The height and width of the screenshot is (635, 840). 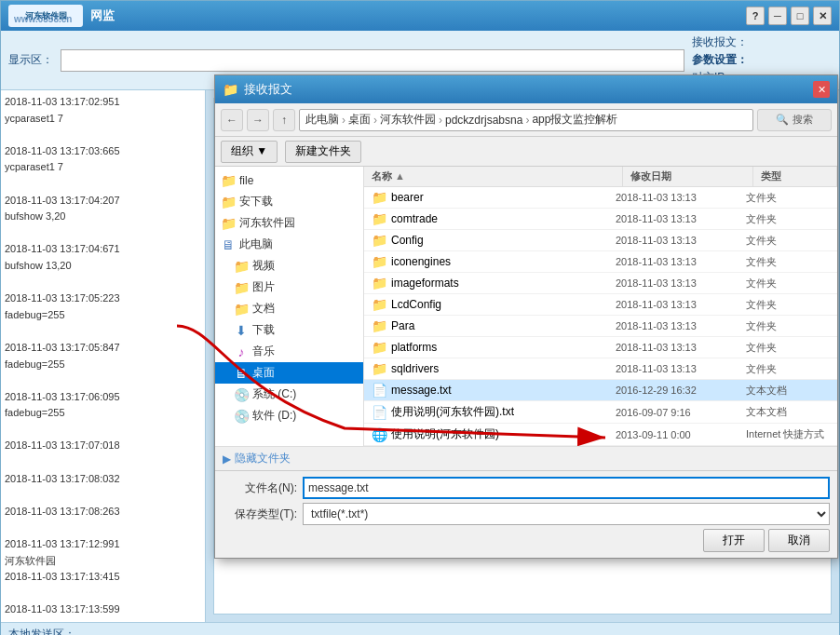 What do you see at coordinates (289, 287) in the screenshot?
I see `nav-item-pictures: 📁 图片` at bounding box center [289, 287].